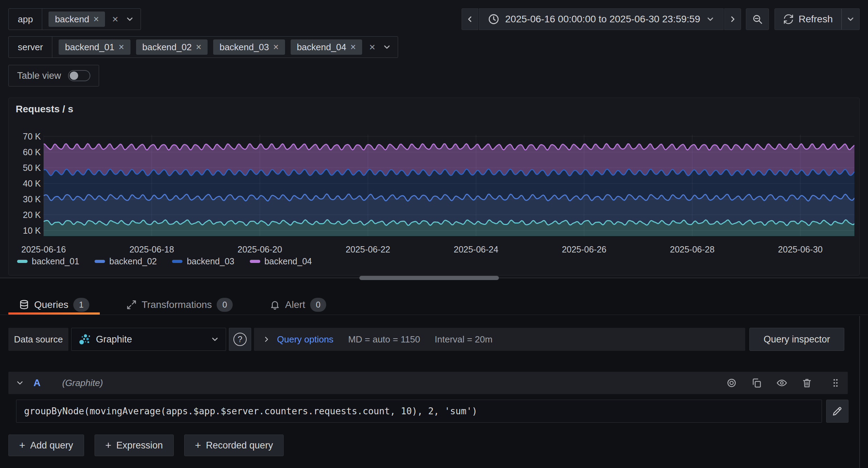 The image size is (868, 468). Describe the element at coordinates (298, 340) in the screenshot. I see `query-options-toggle: Query options` at that location.